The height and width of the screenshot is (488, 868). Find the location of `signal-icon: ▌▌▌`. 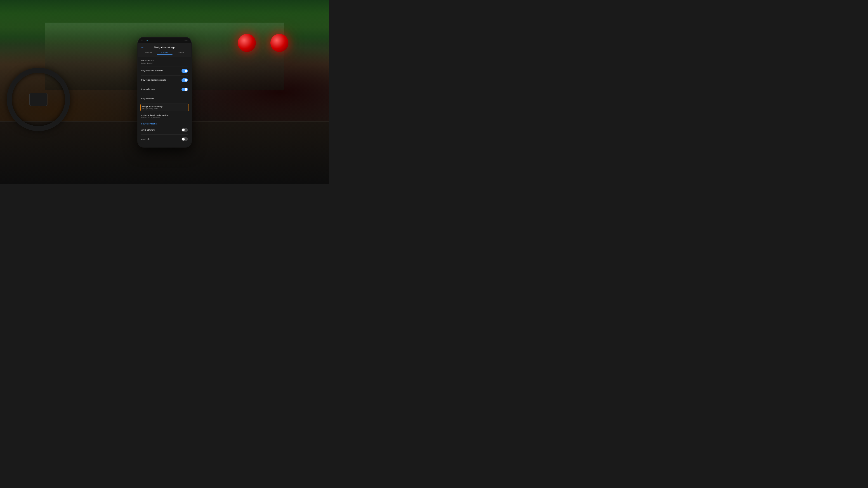

signal-icon: ▌▌▌ is located at coordinates (142, 40).